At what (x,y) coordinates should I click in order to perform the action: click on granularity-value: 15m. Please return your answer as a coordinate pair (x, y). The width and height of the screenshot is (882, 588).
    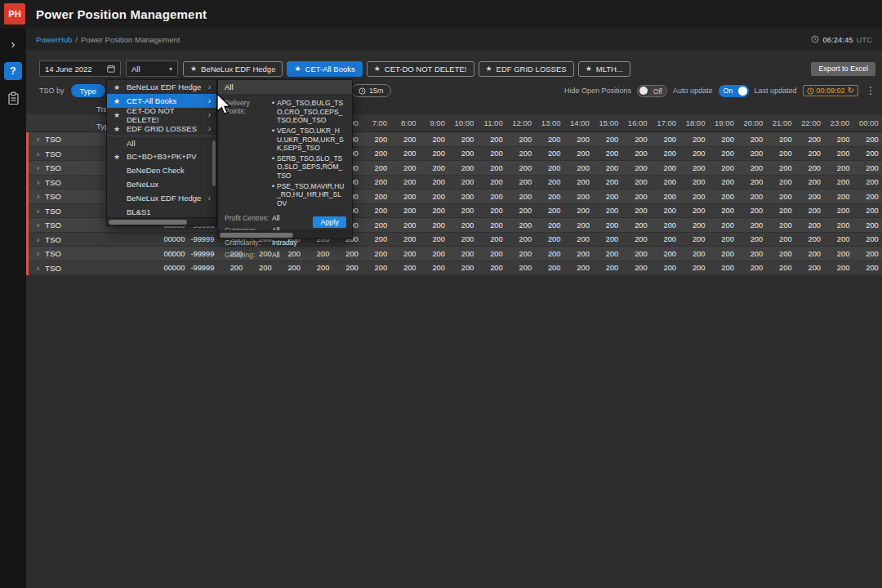
    Looking at the image, I should click on (376, 91).